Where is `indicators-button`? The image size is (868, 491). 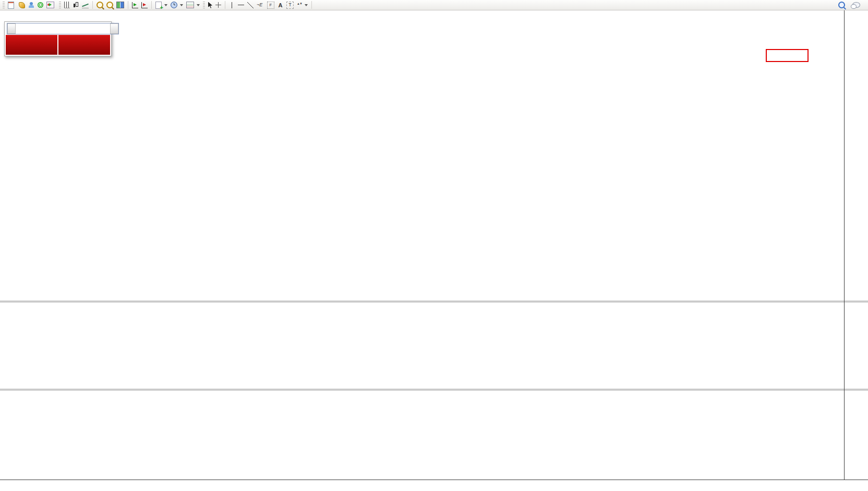
indicators-button is located at coordinates (162, 5).